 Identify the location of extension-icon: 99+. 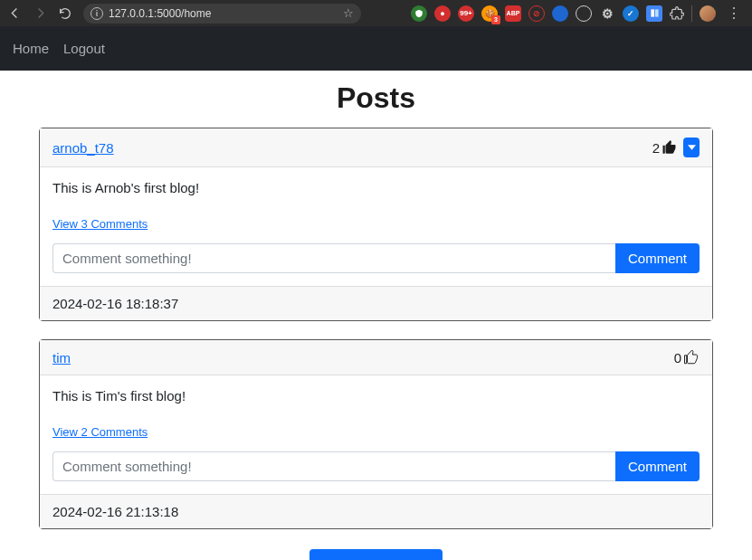
(466, 14).